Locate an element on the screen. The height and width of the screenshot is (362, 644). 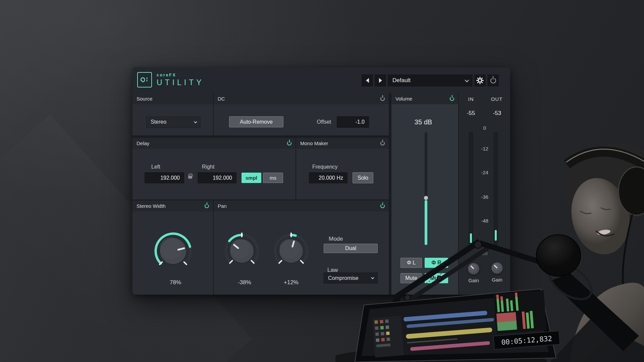
section-mono-maker: Mono Maker Frequency 20.000 Hz Solo is located at coordinates (342, 169).